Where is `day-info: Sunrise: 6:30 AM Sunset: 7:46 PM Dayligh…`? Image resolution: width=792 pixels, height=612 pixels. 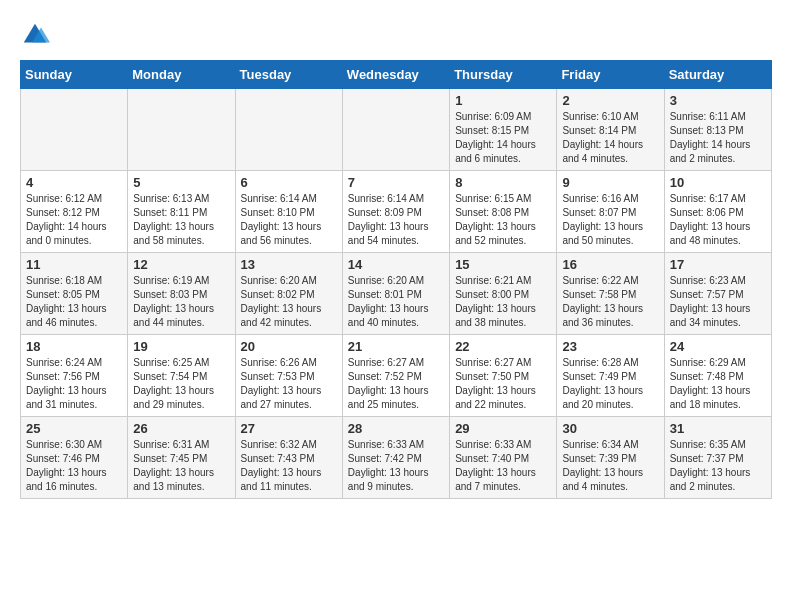 day-info: Sunrise: 6:30 AM Sunset: 7:46 PM Dayligh… is located at coordinates (74, 466).